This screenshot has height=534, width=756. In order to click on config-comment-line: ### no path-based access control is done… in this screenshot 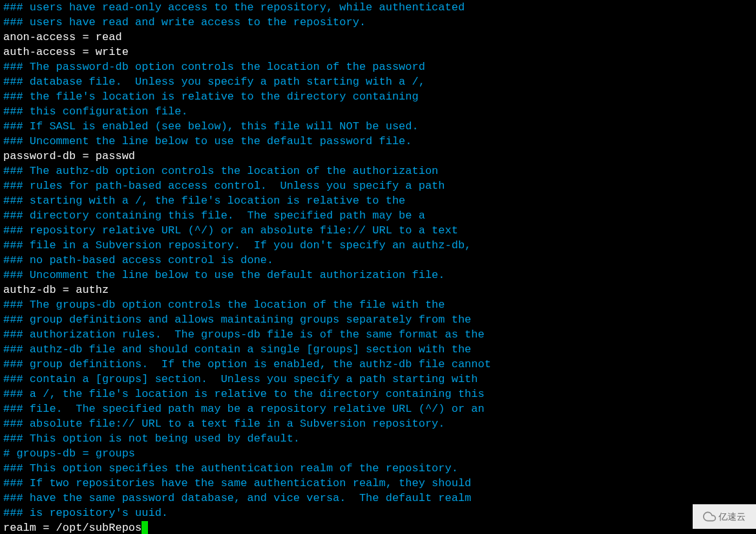, I will do `click(378, 260)`.